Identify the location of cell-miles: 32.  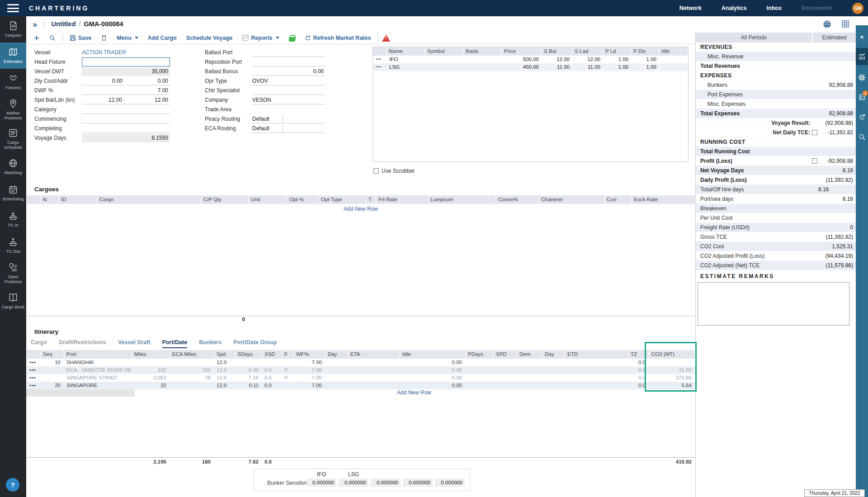
(151, 385).